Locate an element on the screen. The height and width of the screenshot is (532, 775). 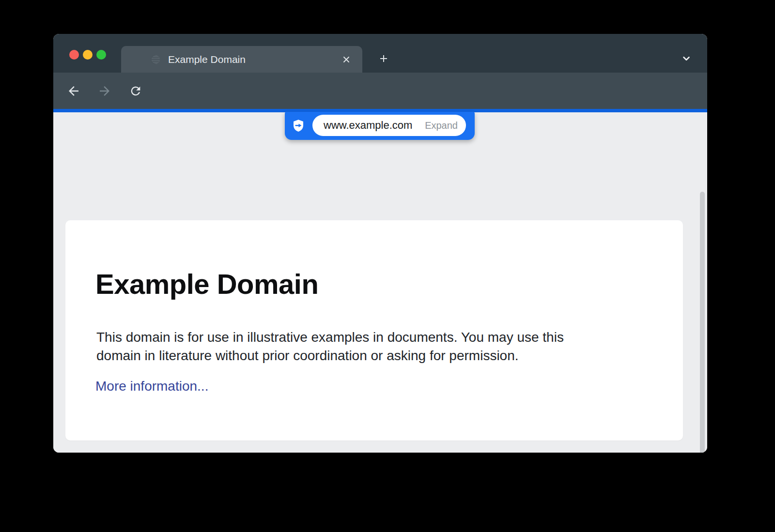
tab-example-domain: Example Domain is located at coordinates (242, 59).